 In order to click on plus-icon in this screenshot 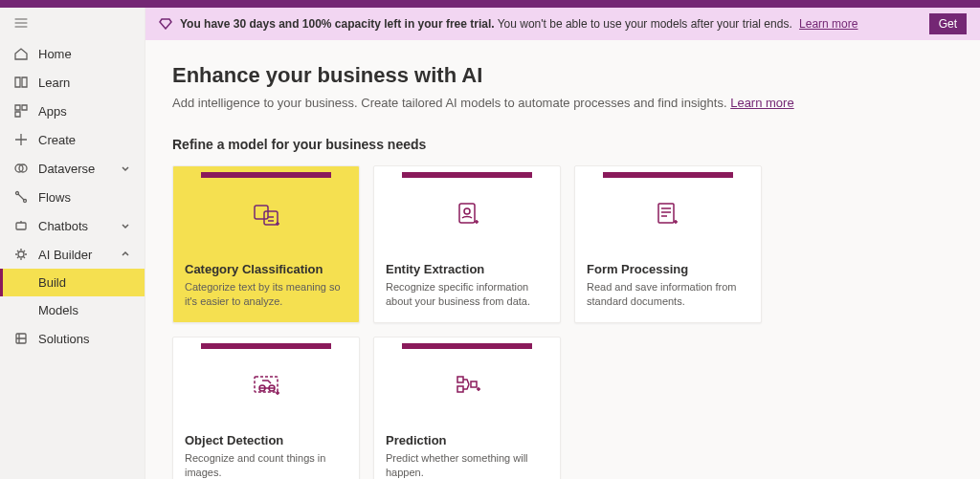, I will do `click(21, 140)`.